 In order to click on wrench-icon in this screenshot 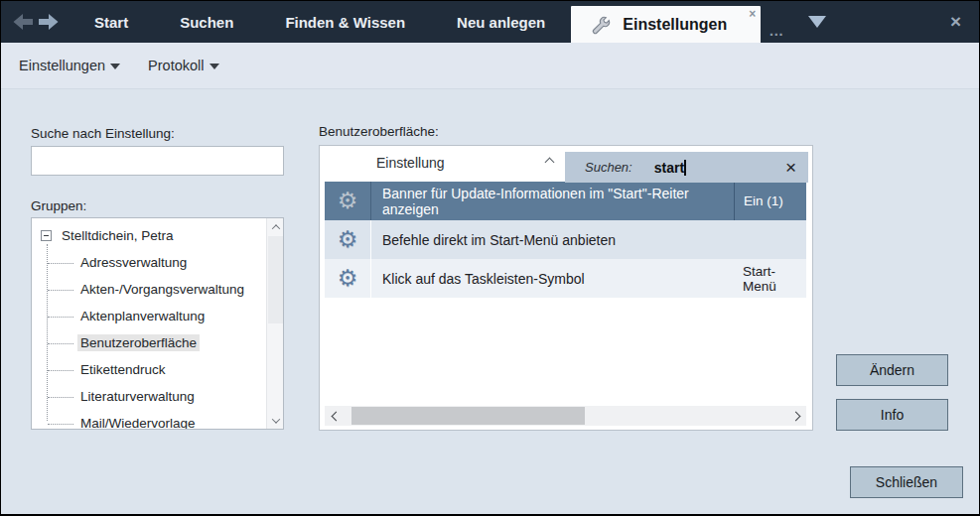, I will do `click(601, 26)`.